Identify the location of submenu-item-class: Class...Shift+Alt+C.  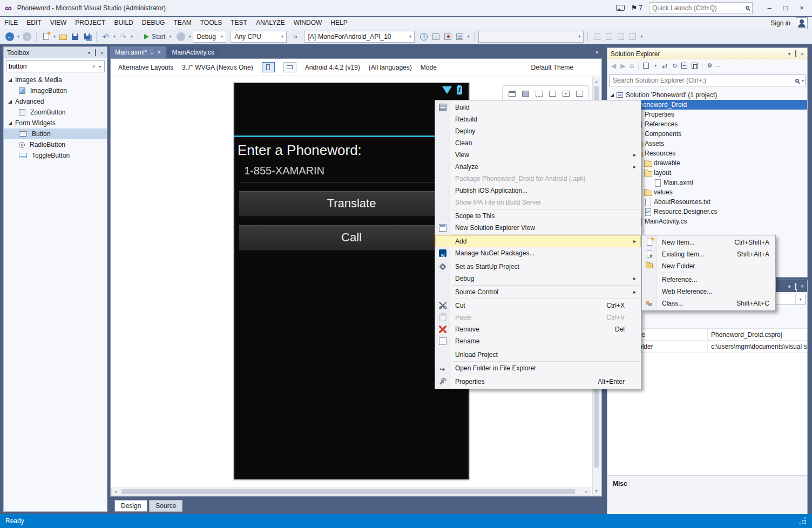
(708, 303).